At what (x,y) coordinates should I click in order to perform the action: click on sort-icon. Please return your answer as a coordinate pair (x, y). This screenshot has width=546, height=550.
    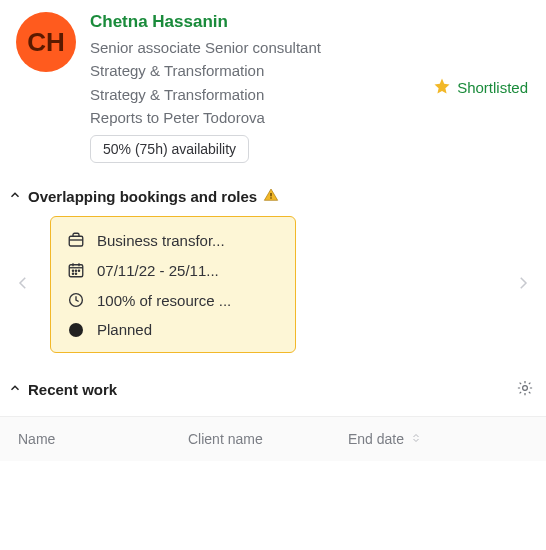
    Looking at the image, I should click on (416, 439).